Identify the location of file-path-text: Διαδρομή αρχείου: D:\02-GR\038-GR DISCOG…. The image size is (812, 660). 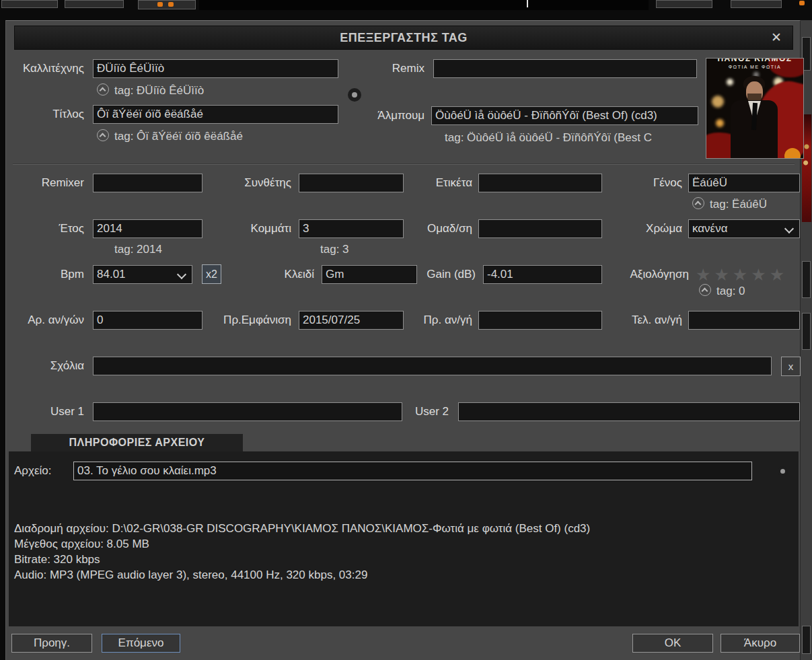
(302, 529).